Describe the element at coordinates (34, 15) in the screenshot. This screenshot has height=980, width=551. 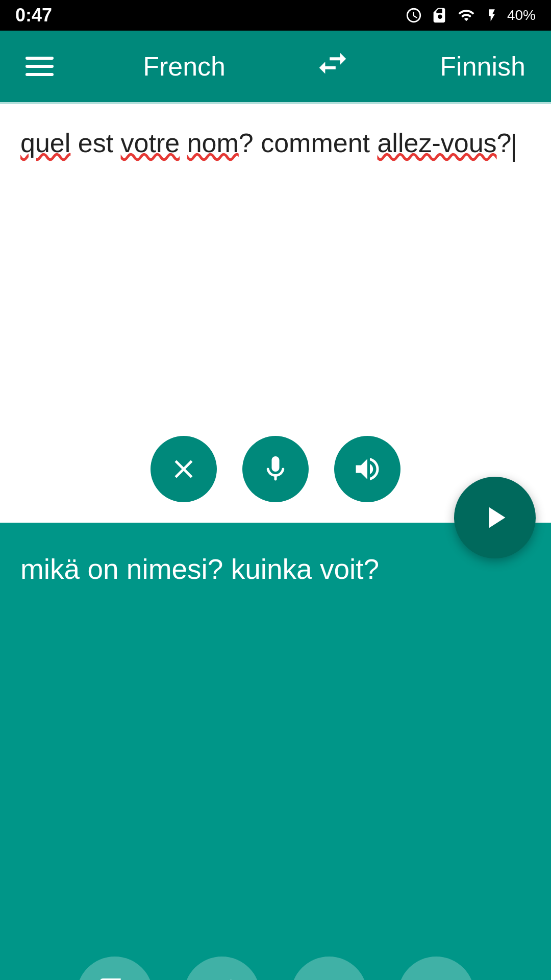
I see `status-time: 0:47` at that location.